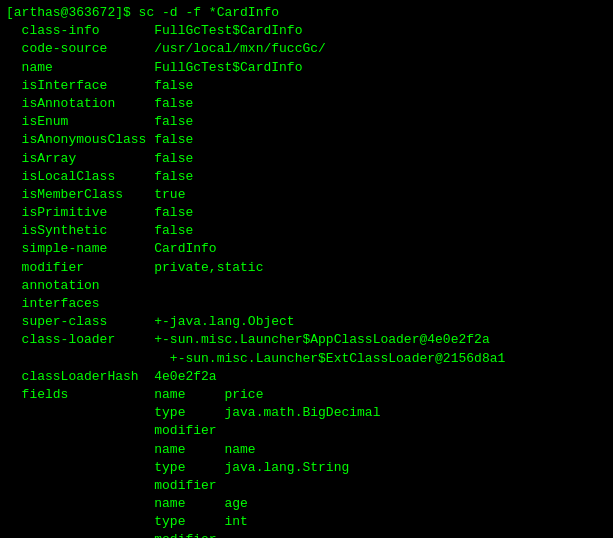 The image size is (613, 538). Describe the element at coordinates (306, 213) in the screenshot. I see `line-12: isPrimitive false` at that location.